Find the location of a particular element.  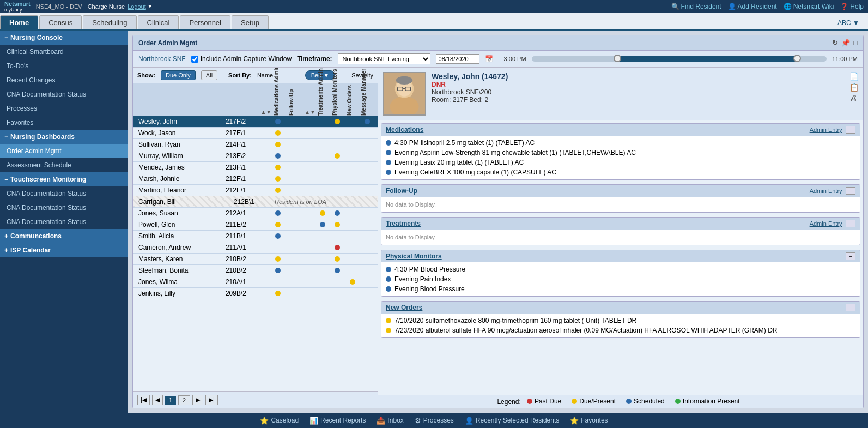

sidebar-nursing-console-header: − Nursing Console is located at coordinates (64, 38).